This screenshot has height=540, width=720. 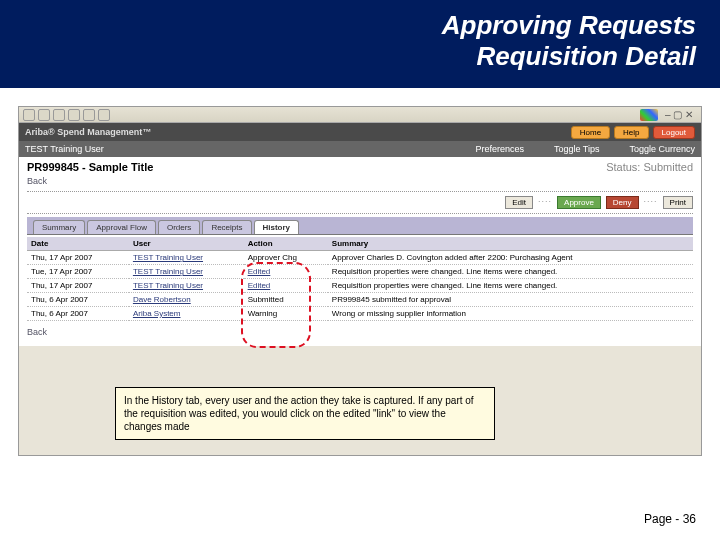 What do you see at coordinates (510, 258) in the screenshot?
I see `cell-summary: Approver Charles D. Covington added afte…` at bounding box center [510, 258].